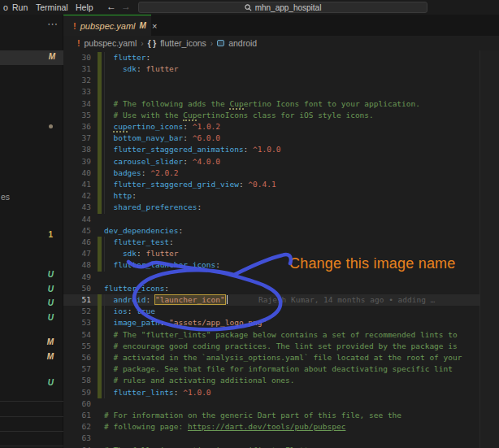 This screenshot has height=448, width=499. I want to click on tab-pubspec-yaml: ! pubspec.yaml M ×, so click(107, 25).